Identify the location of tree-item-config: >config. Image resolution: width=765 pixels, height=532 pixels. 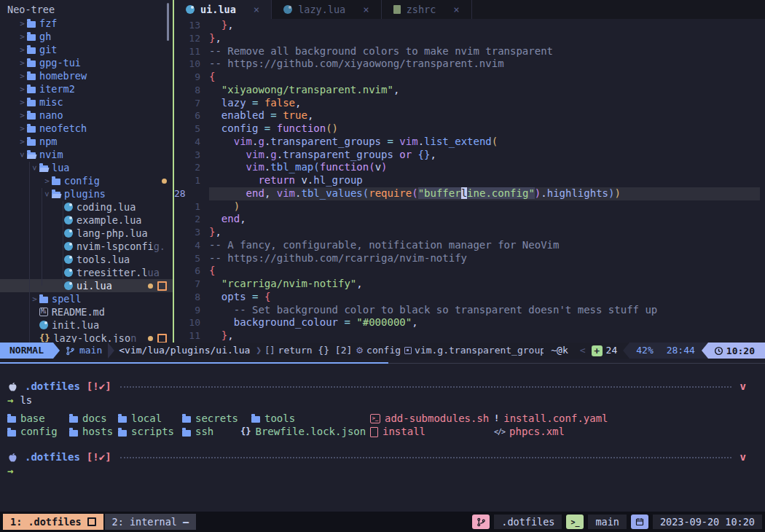
(86, 181).